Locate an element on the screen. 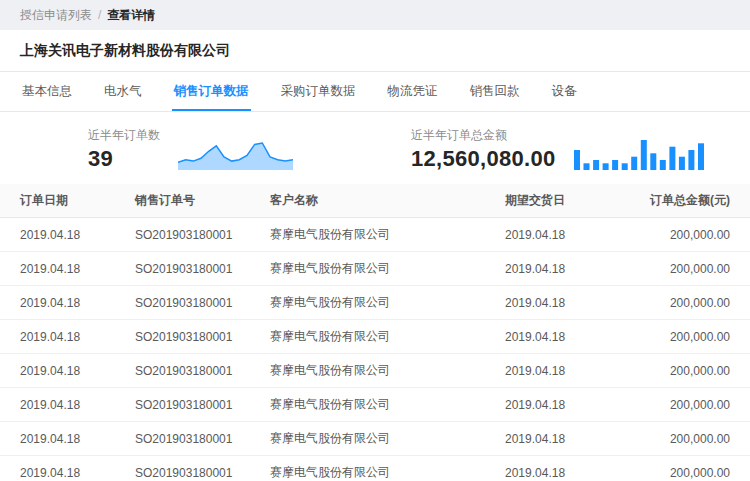 This screenshot has width=750, height=481. page-title: 上海关讯电子新材料股份有限公司 is located at coordinates (375, 51).